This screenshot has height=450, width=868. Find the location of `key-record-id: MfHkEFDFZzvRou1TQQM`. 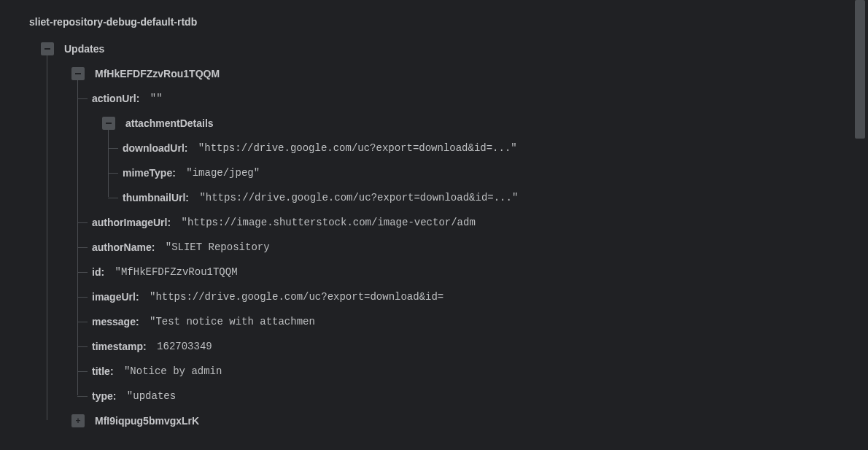

key-record-id: MfHkEFDFZzvRou1TQQM is located at coordinates (159, 74).